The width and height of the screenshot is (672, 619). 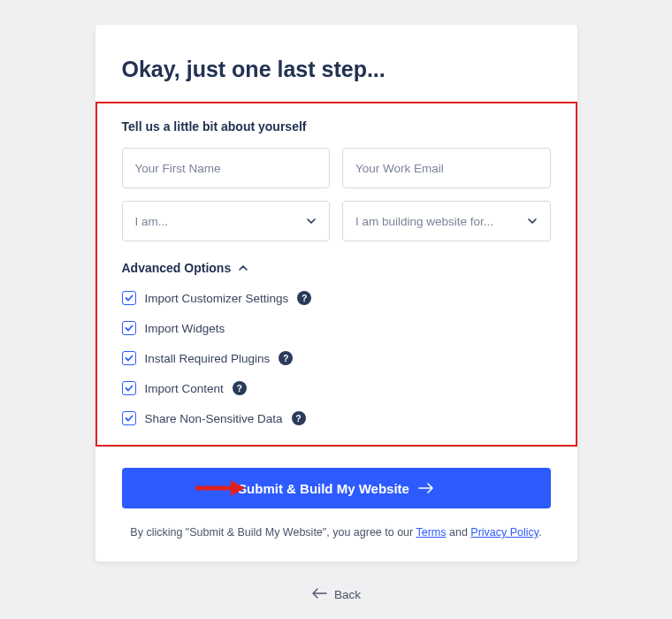 I want to click on input-row-2: I am... I am building website for..., so click(x=336, y=221).